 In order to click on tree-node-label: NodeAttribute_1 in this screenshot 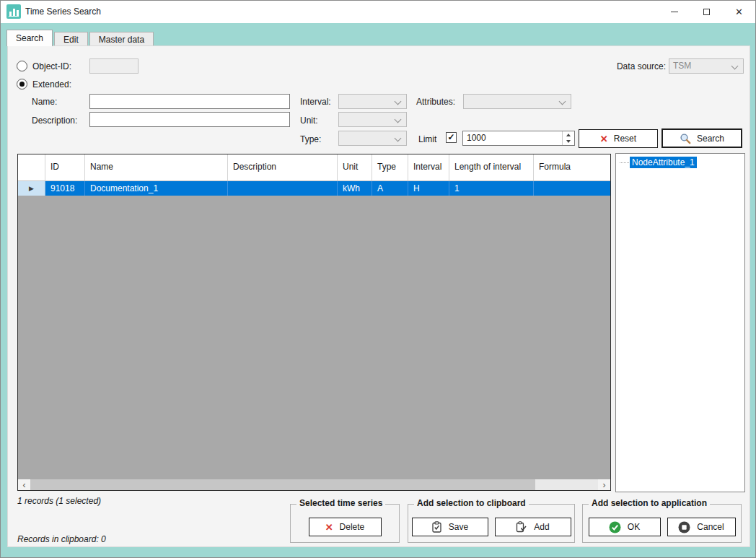, I will do `click(664, 162)`.